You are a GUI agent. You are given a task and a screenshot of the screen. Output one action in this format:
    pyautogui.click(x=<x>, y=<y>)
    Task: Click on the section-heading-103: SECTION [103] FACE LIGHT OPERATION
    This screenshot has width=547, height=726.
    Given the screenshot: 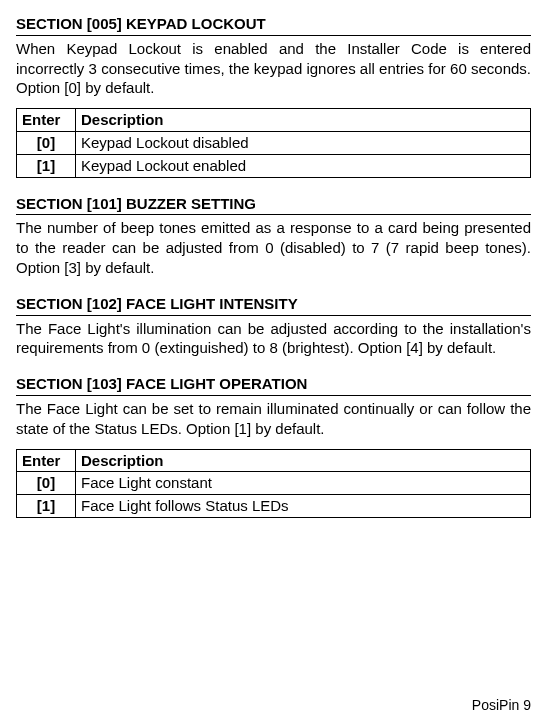 What is the action you would take?
    pyautogui.click(x=274, y=385)
    